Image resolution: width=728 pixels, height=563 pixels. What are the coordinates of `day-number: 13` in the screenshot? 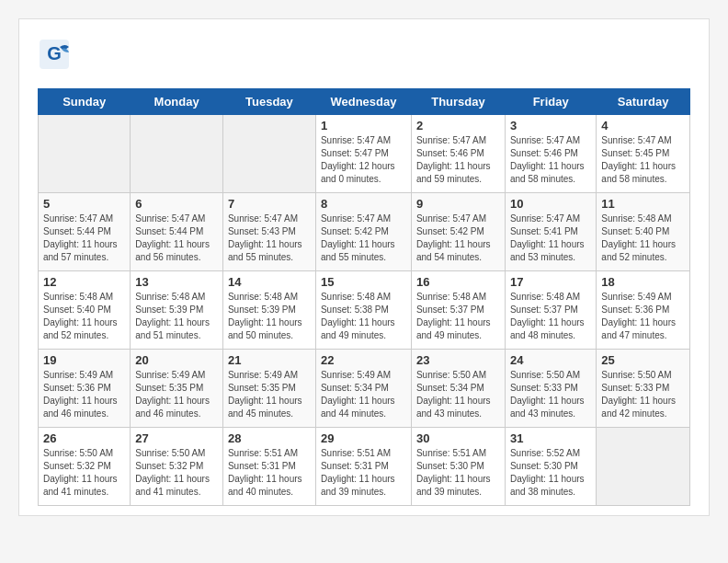 It's located at (176, 282).